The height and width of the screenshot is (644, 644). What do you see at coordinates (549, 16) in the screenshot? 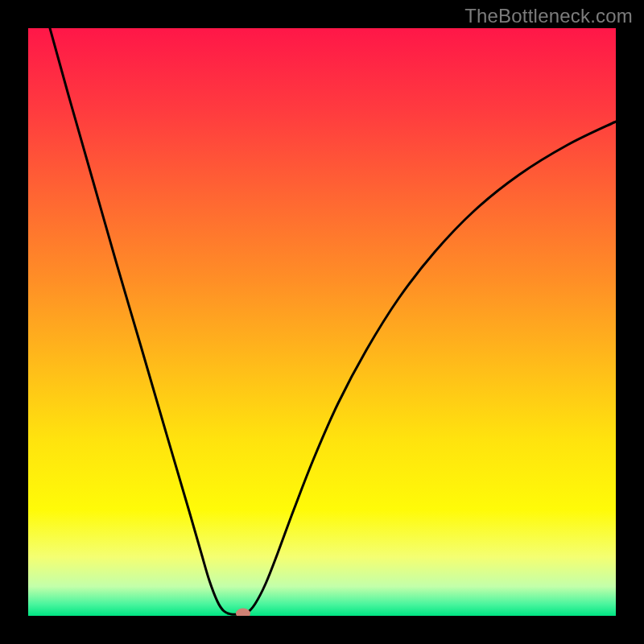
I see `watermark-text: TheBottleneck.com` at bounding box center [549, 16].